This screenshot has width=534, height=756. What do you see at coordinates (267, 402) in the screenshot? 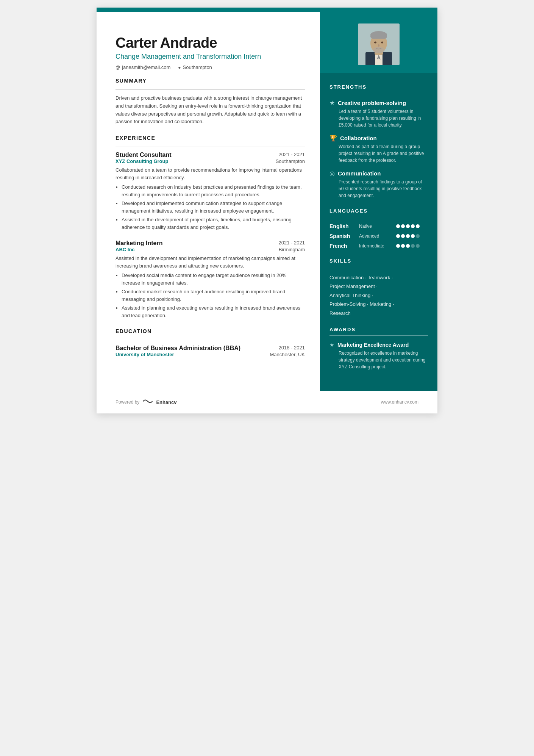
I see `footer: Powered by Enhancv www.enhancv.com` at bounding box center [267, 402].